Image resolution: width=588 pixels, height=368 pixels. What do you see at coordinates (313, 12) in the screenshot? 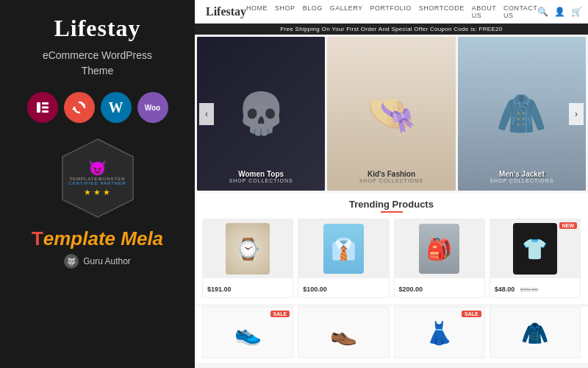
I see `nav-blog: BLOG` at bounding box center [313, 12].